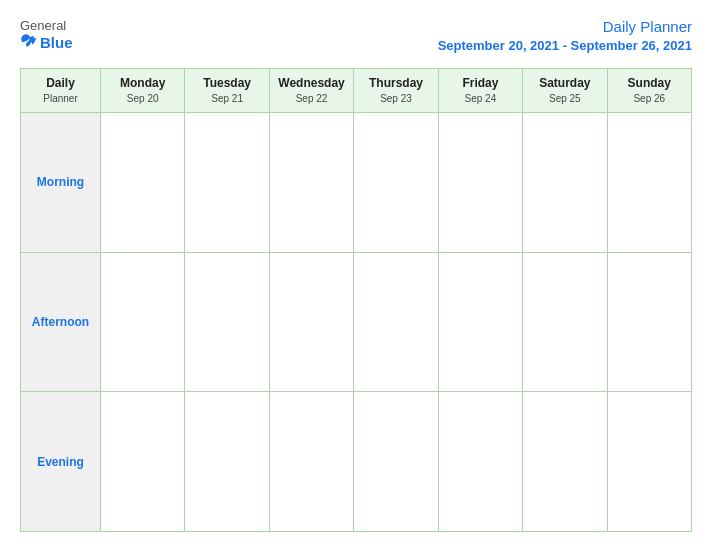  I want to click on cell-friday-afternoon, so click(480, 322).